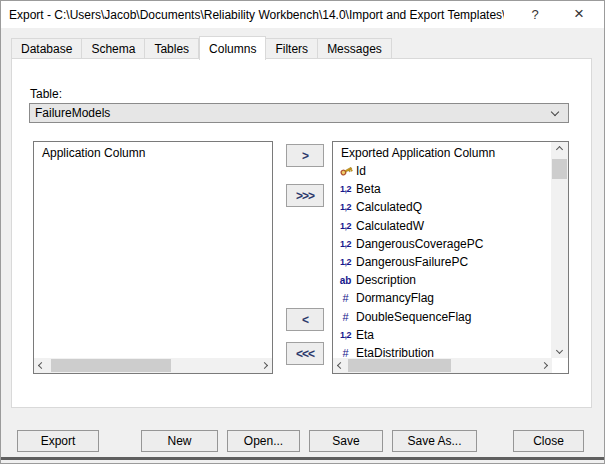 The width and height of the screenshot is (605, 464). Describe the element at coordinates (346, 441) in the screenshot. I see `save-button: Save` at that location.